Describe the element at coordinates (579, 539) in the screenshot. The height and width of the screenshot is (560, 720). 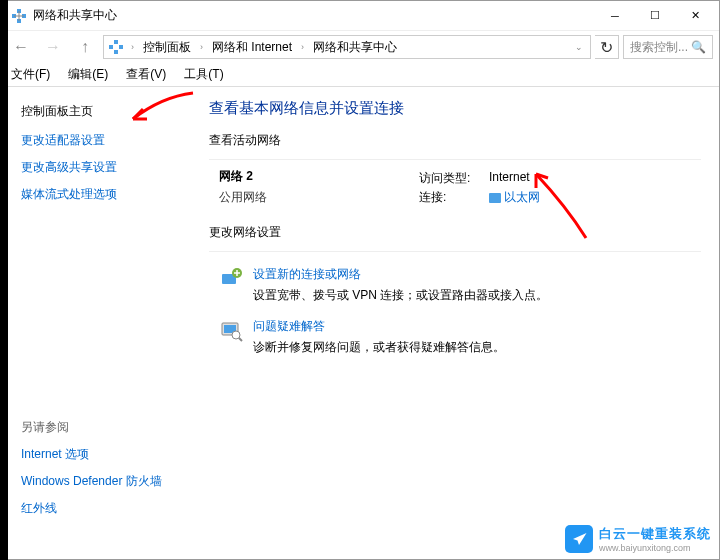
I see `watermark-logo` at that location.